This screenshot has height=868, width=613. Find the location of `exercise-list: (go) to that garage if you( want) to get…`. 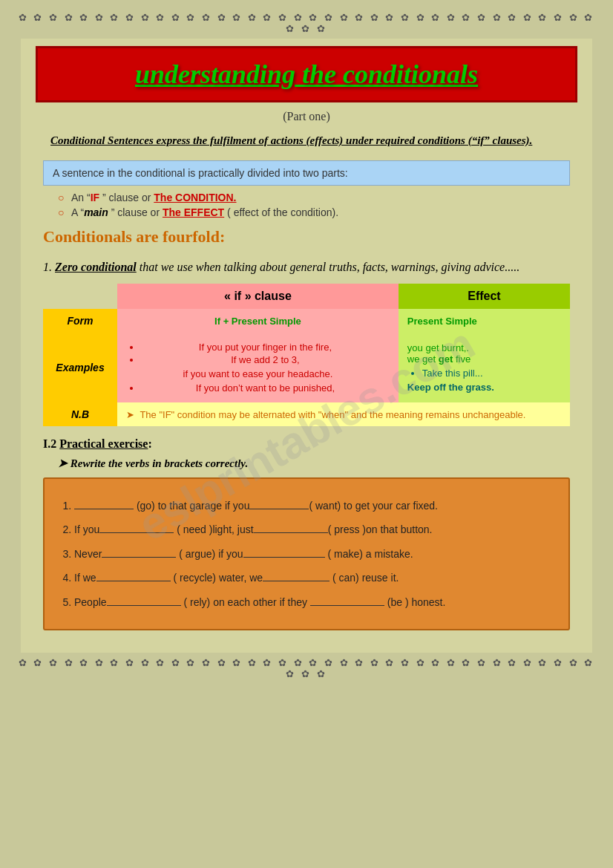

exercise-list: (go) to that garage if you( want) to get… is located at coordinates (306, 554).